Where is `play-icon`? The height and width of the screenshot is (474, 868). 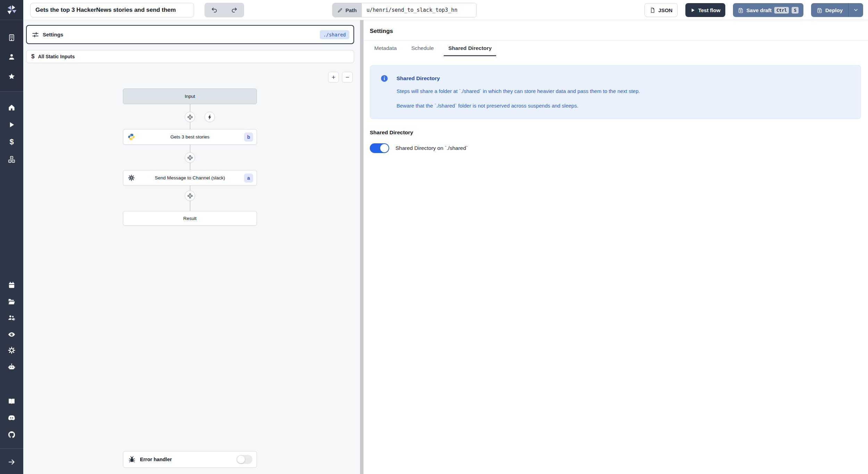 play-icon is located at coordinates (693, 10).